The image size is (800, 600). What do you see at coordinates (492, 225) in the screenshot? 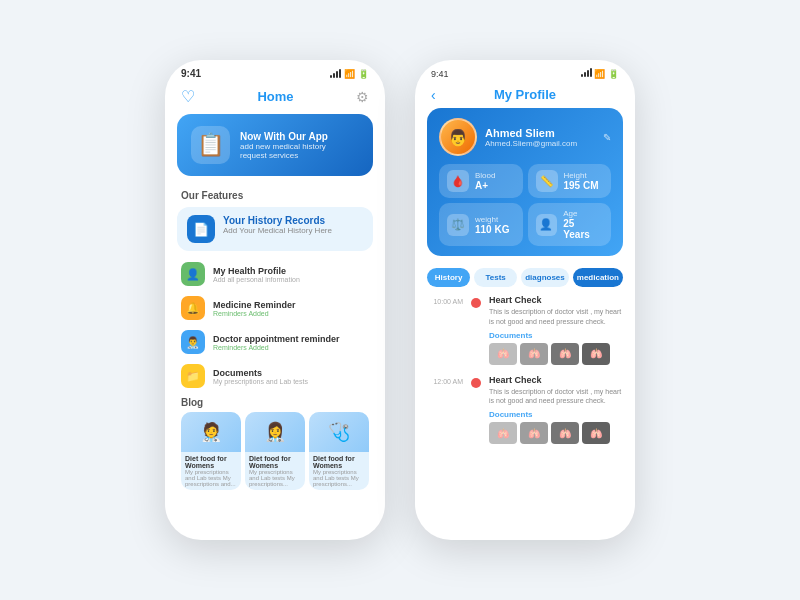
I see `weight-info: weight 110 KG` at bounding box center [492, 225].